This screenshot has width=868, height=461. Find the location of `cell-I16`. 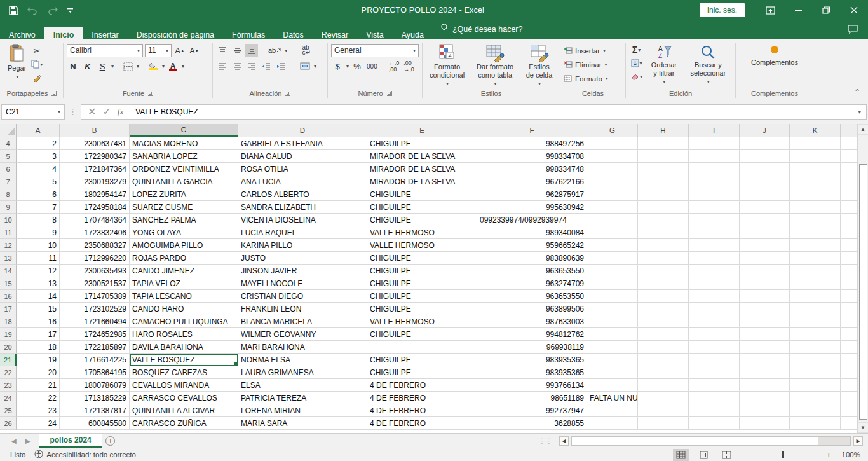

cell-I16 is located at coordinates (714, 296).